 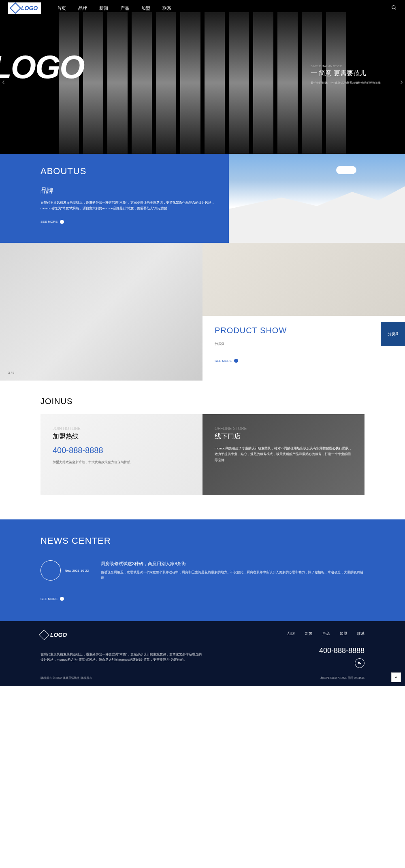 What do you see at coordinates (65, 570) in the screenshot?
I see `news-date-wrap: New 2021-10-22` at bounding box center [65, 570].